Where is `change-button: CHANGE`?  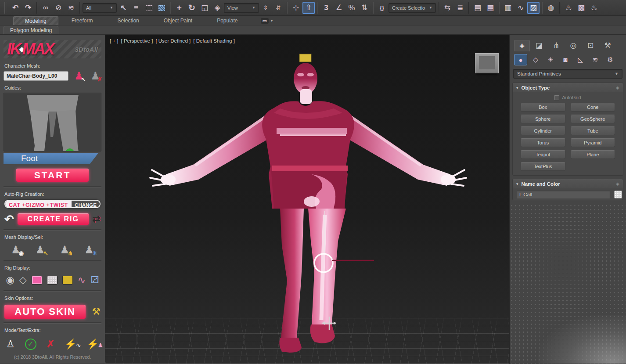 change-button: CHANGE is located at coordinates (86, 204).